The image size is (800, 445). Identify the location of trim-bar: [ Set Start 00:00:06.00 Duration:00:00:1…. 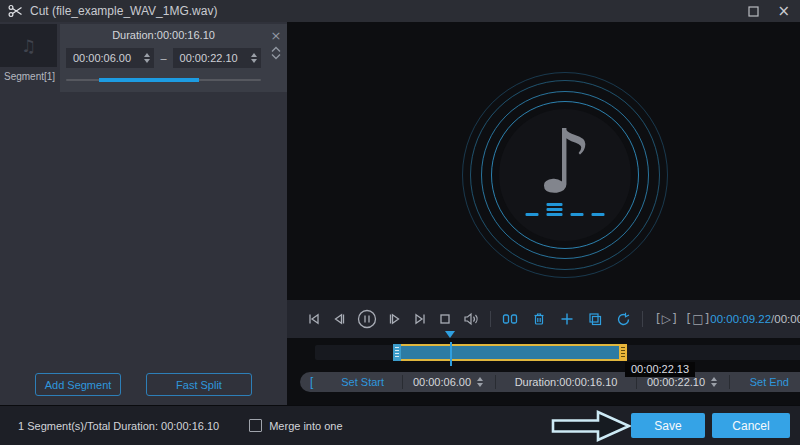
(550, 382).